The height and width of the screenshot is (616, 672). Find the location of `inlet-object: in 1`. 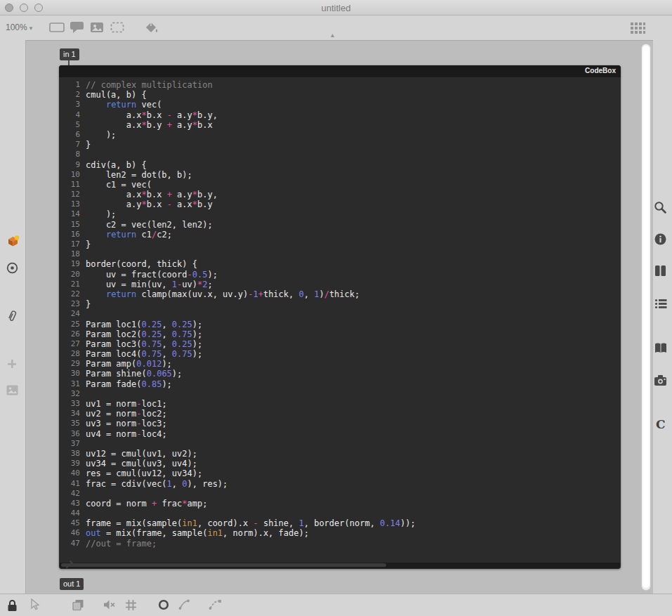

inlet-object: in 1 is located at coordinates (70, 55).